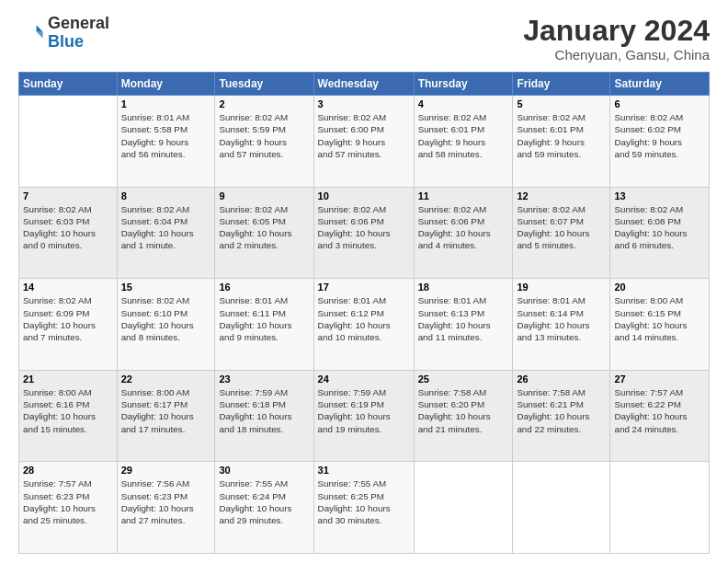 The image size is (728, 563). I want to click on weekday-header-friday: Friday, so click(562, 85).